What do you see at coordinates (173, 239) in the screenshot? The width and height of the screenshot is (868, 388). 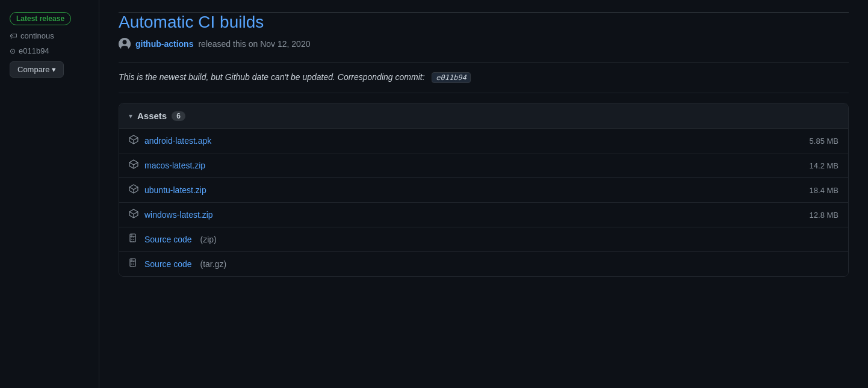 I see `asset-left: Source code (zip)` at bounding box center [173, 239].